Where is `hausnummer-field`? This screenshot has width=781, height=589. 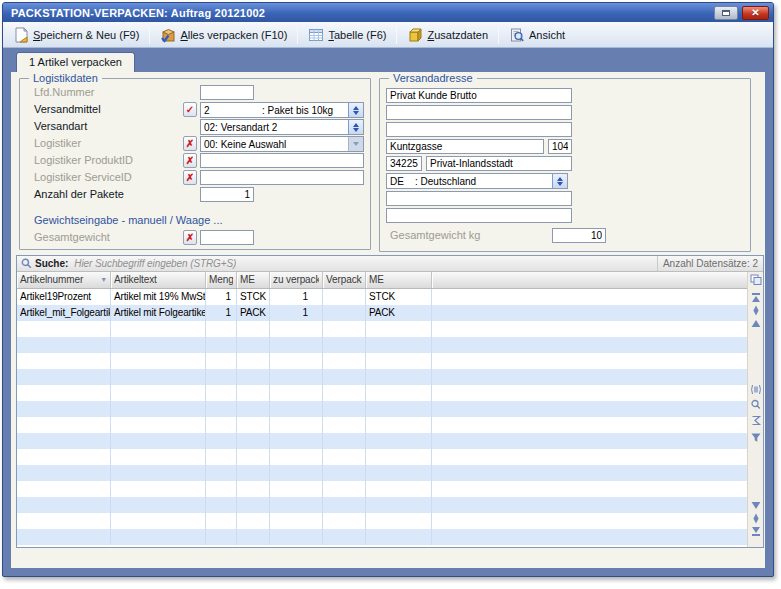 hausnummer-field is located at coordinates (560, 146).